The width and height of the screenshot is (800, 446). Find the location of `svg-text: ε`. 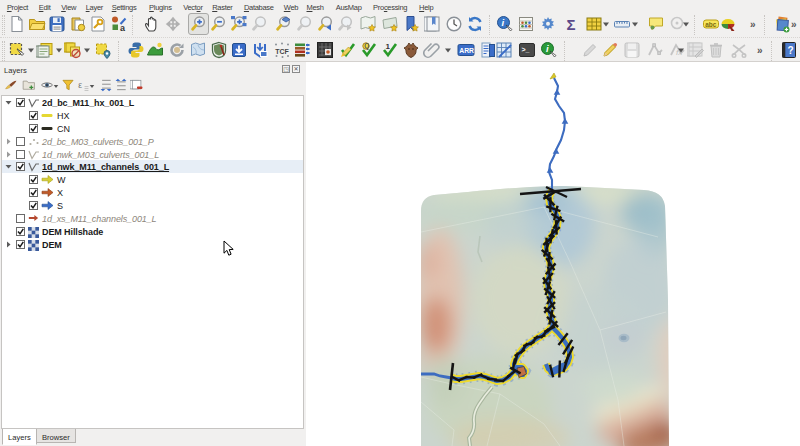

svg-text: ε is located at coordinates (80, 85).